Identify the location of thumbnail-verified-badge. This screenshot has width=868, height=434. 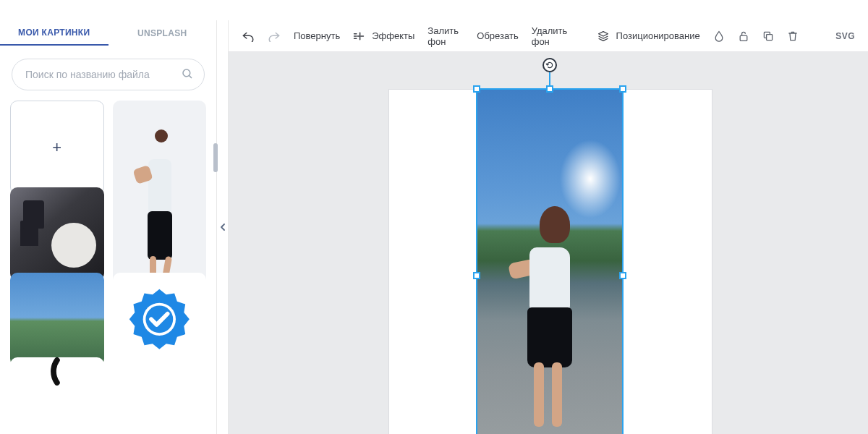
(160, 320).